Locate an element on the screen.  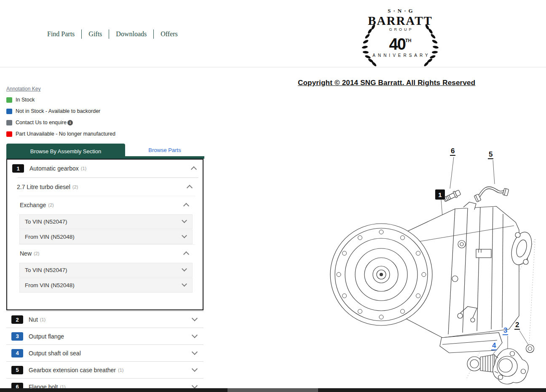
callout-3-output-flange: 3 is located at coordinates (506, 331).